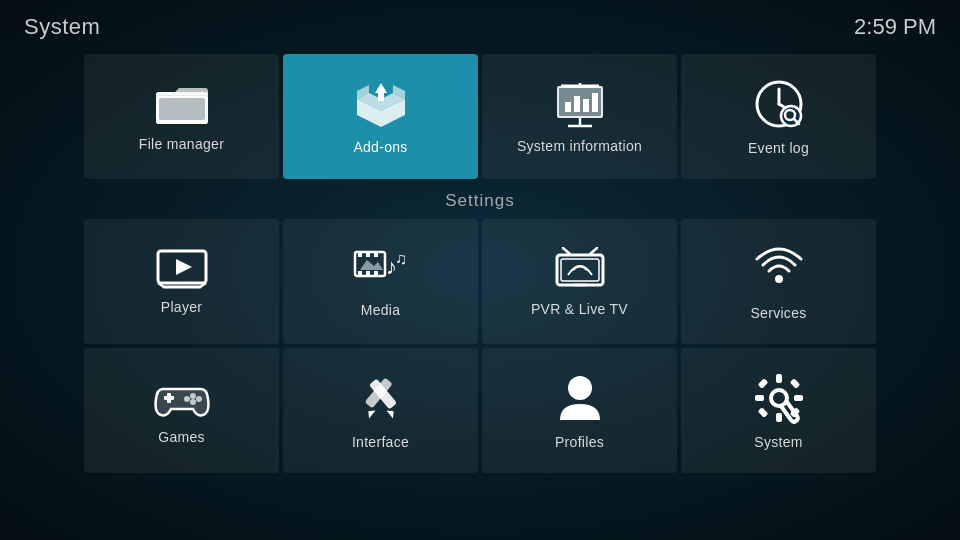 The height and width of the screenshot is (540, 960). What do you see at coordinates (895, 27) in the screenshot?
I see `clock: 2:59 PM` at bounding box center [895, 27].